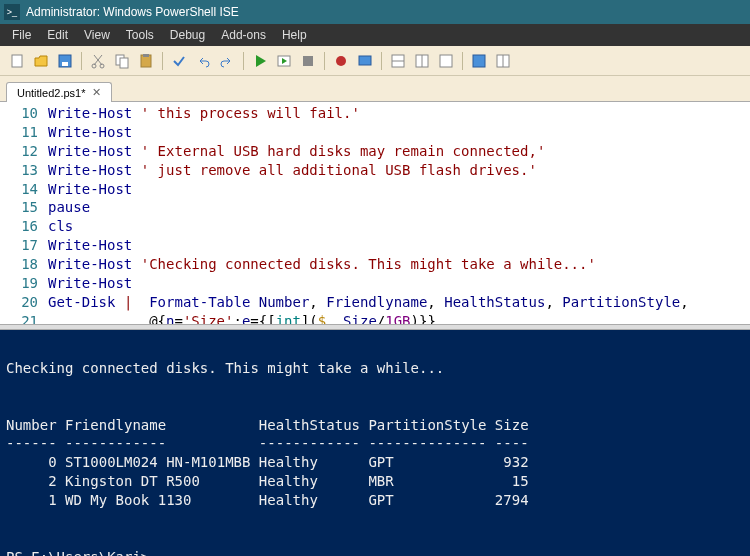  I want to click on copy-button, so click(122, 61).